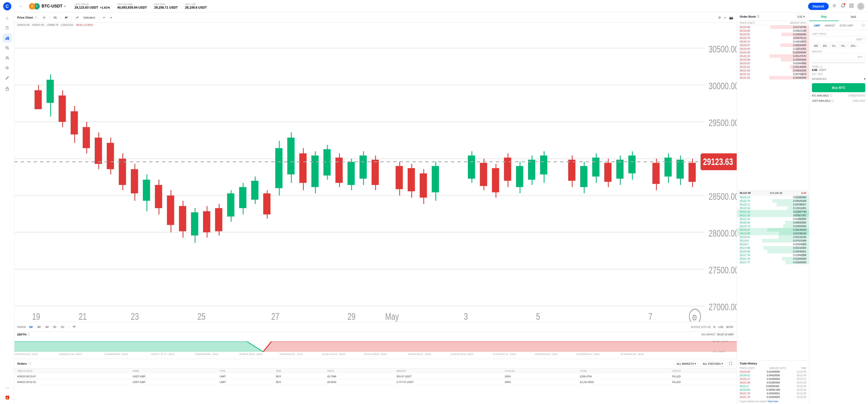  What do you see at coordinates (773, 205) in the screenshot?
I see `orderbook-bid-row: 29122.11 0.09788557` at bounding box center [773, 205].